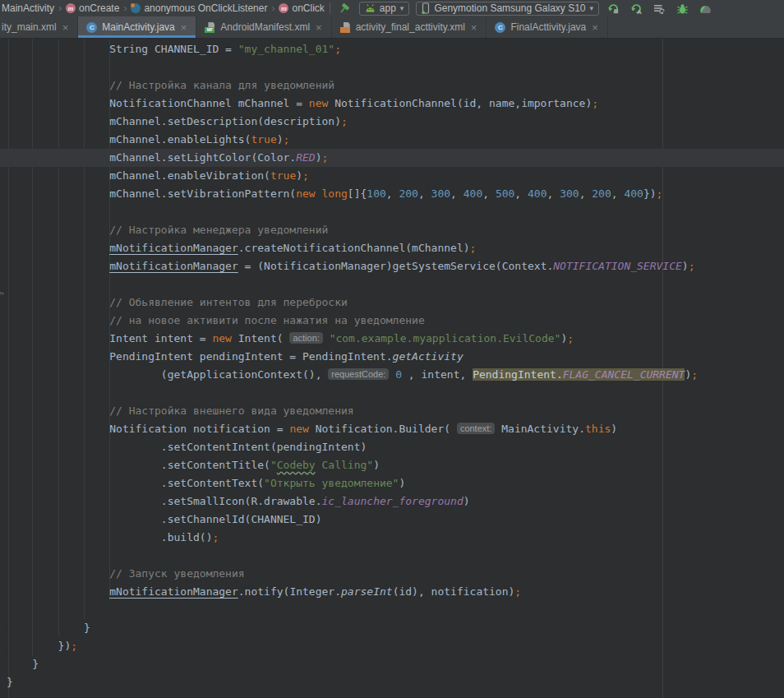 This screenshot has height=698, width=784. Describe the element at coordinates (392, 158) in the screenshot. I see `code-line: mChannel.setLightColor(Color.RED);` at that location.